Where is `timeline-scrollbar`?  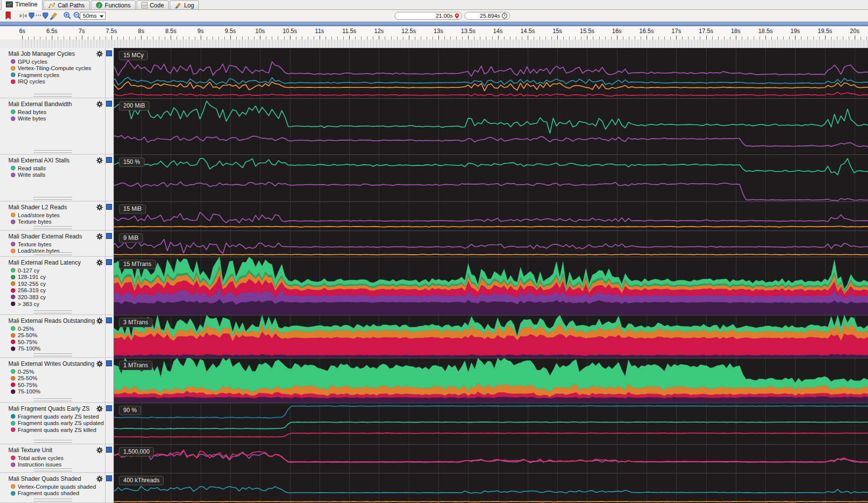 timeline-scrollbar is located at coordinates (434, 24).